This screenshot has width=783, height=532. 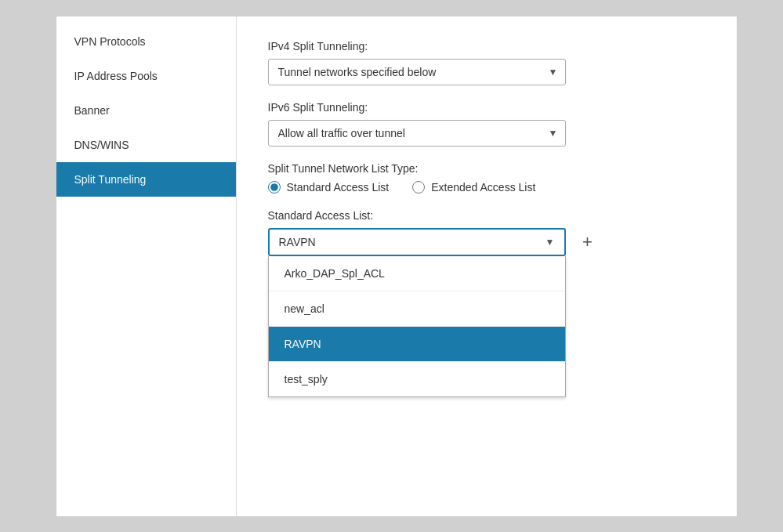 I want to click on ipv4-split-tunneling-select: Tunnel networks specified below Allow al…, so click(x=417, y=72).